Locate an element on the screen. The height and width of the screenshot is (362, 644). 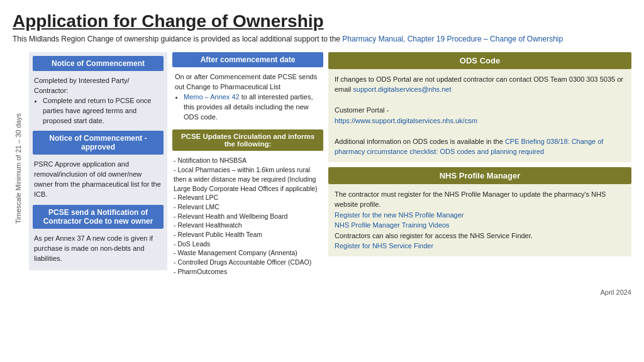
left-column: Notice of Commencement Completed by Inte… is located at coordinates (98, 161).